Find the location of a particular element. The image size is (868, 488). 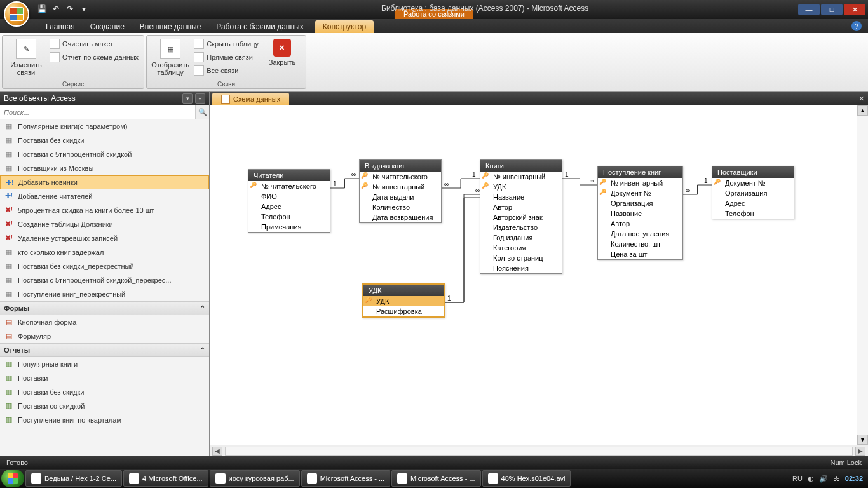

relation-report-button: Отчет по схеме данных is located at coordinates (94, 57).